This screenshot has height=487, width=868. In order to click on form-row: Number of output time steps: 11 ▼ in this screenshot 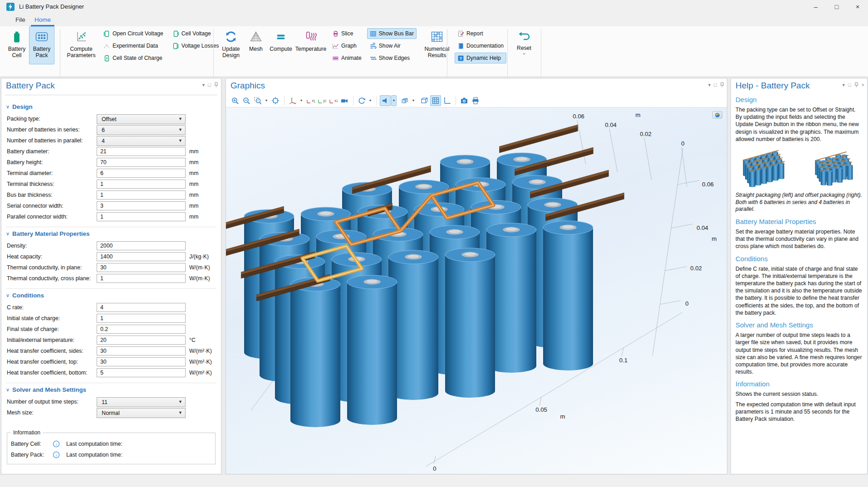, I will do `click(111, 402)`.